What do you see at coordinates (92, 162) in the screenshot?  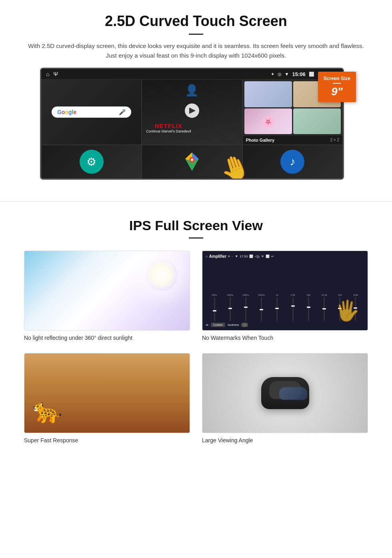 I see `settings-icon-bg: ⚙` at bounding box center [92, 162].